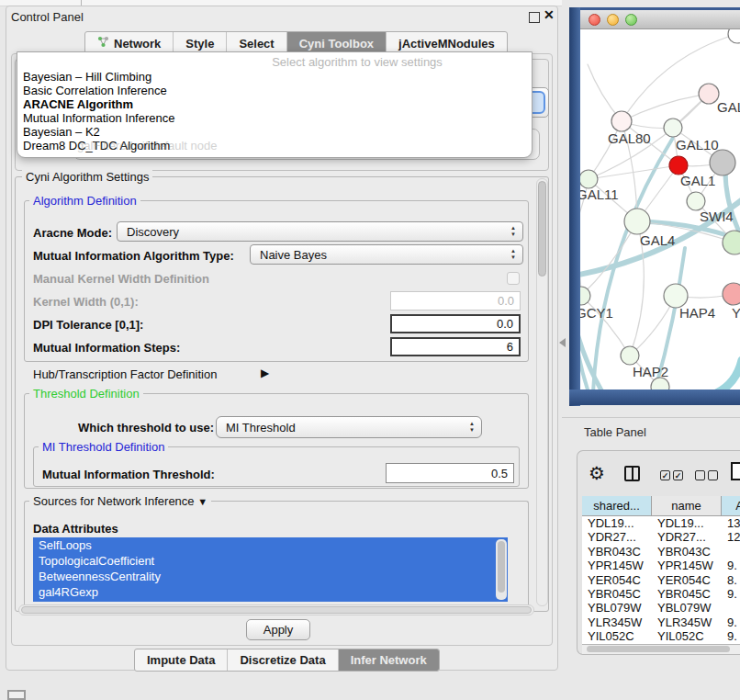 The image size is (740, 700). What do you see at coordinates (723, 163) in the screenshot?
I see `network-node-gray-node` at bounding box center [723, 163].